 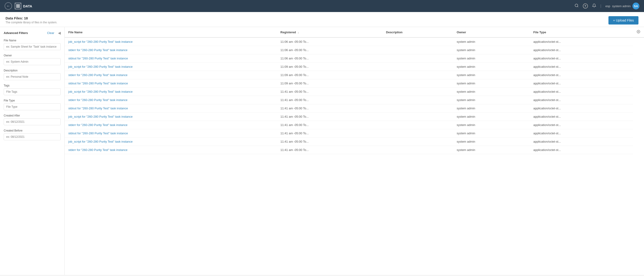 I want to click on help-icon: ?, so click(x=586, y=6).